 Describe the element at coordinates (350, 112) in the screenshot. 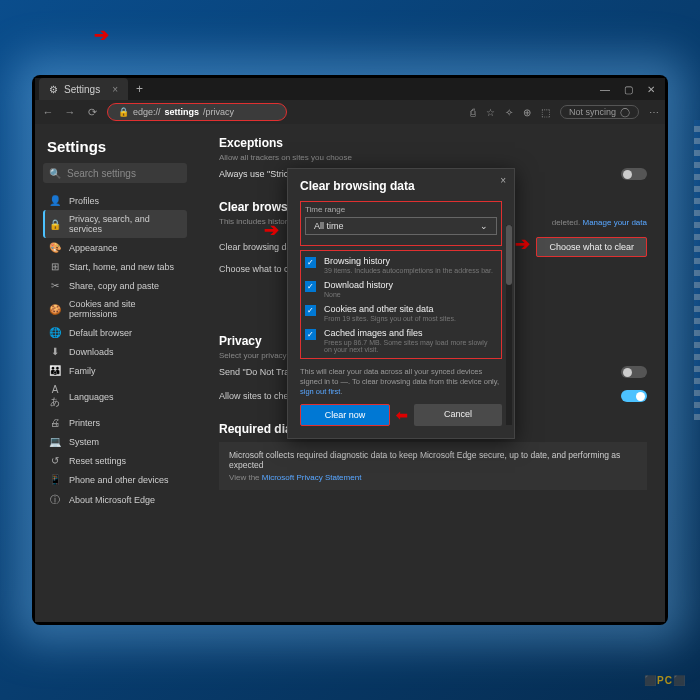

I see `address-bar-row: ← → ⟳ 🔒 edge://settings/privacy ⎙ ☆ ✧ ⊕ …` at that location.